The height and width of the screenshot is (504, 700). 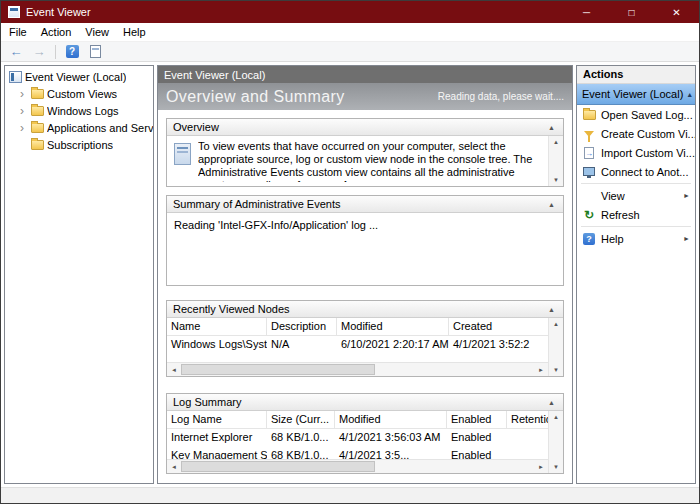 What do you see at coordinates (301, 420) in the screenshot?
I see `column-header-size: Size (Curr...` at bounding box center [301, 420].